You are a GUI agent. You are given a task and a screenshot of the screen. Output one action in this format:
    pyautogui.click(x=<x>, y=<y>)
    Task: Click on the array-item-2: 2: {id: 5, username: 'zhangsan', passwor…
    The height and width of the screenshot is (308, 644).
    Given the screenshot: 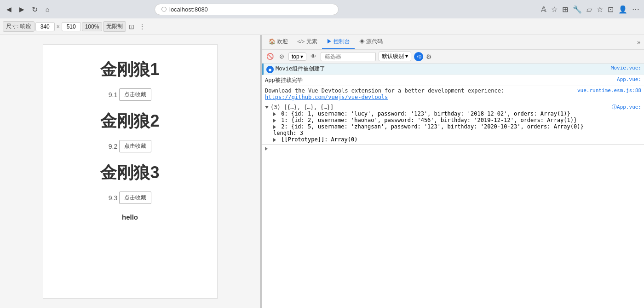 What is the action you would take?
    pyautogui.click(x=429, y=127)
    